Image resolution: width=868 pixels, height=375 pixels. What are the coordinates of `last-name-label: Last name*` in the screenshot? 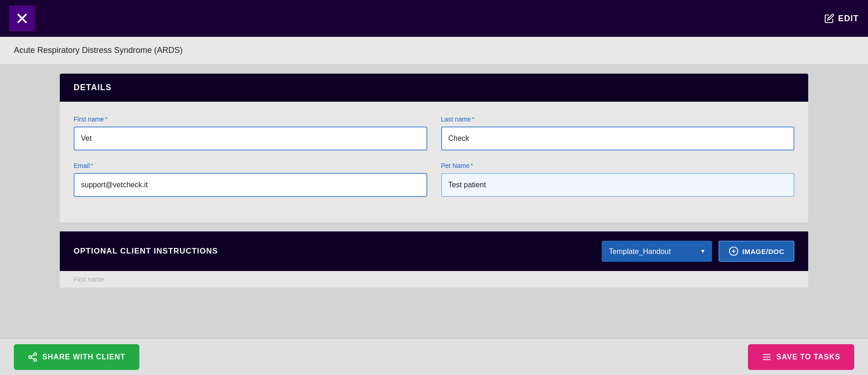 It's located at (618, 119).